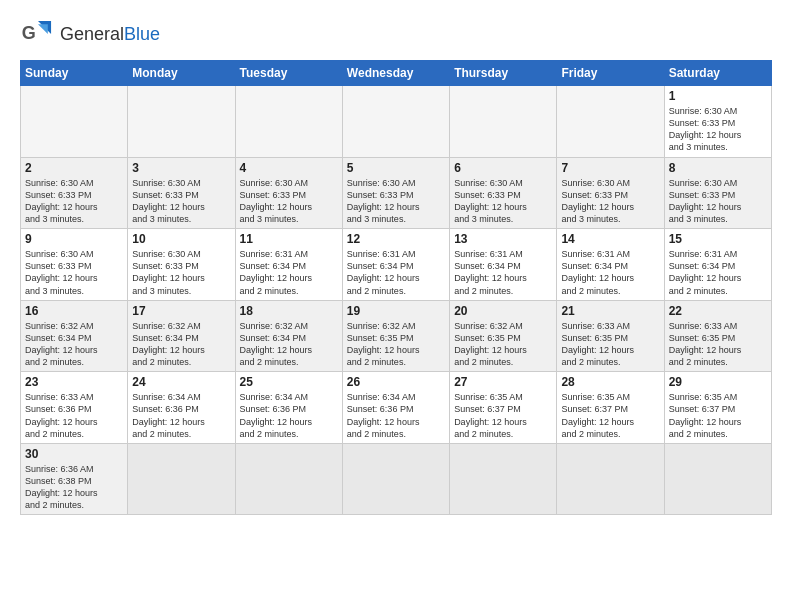 The image size is (792, 612). I want to click on day-number: 13, so click(503, 239).